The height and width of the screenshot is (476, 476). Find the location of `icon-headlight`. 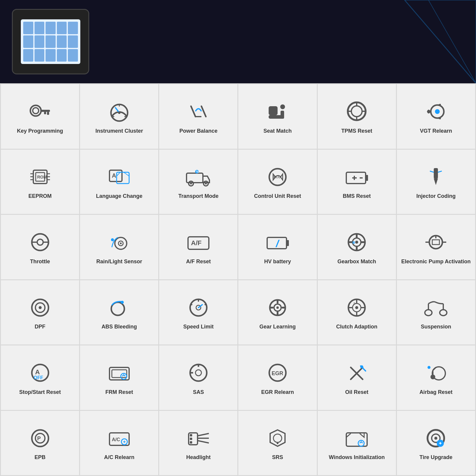

icon-headlight is located at coordinates (198, 438).